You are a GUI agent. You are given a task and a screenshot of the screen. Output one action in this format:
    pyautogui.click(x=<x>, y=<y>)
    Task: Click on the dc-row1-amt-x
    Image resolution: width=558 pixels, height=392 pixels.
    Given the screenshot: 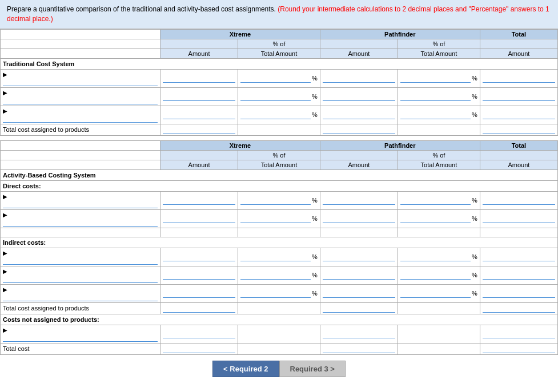 What is the action you would take?
    pyautogui.click(x=199, y=200)
    